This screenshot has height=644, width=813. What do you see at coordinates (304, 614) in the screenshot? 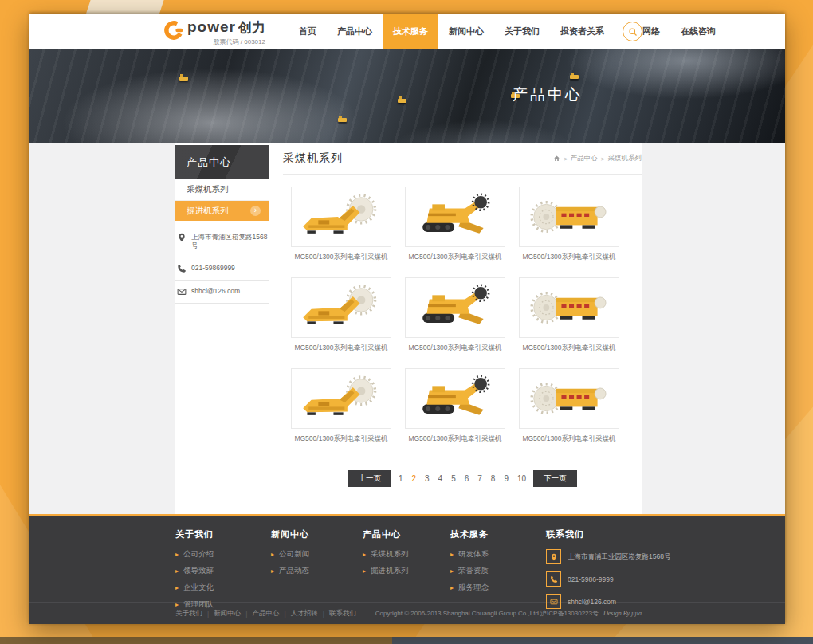
I see `footer-bottom-link: 人才招聘` at bounding box center [304, 614].